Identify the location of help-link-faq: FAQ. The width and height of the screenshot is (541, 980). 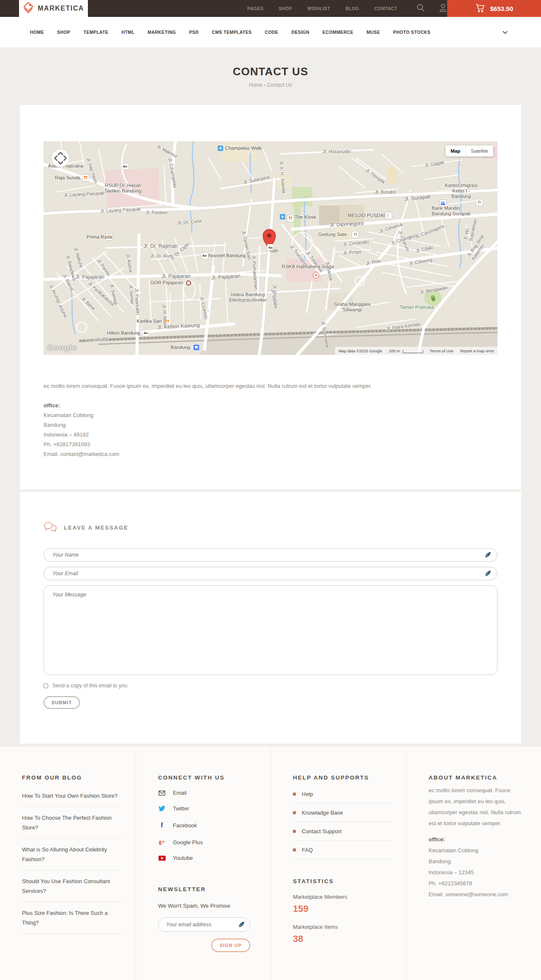
(343, 850).